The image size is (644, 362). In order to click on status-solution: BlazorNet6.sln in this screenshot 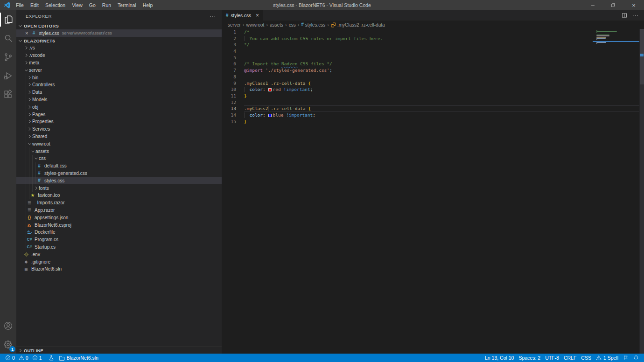, I will do `click(78, 358)`.